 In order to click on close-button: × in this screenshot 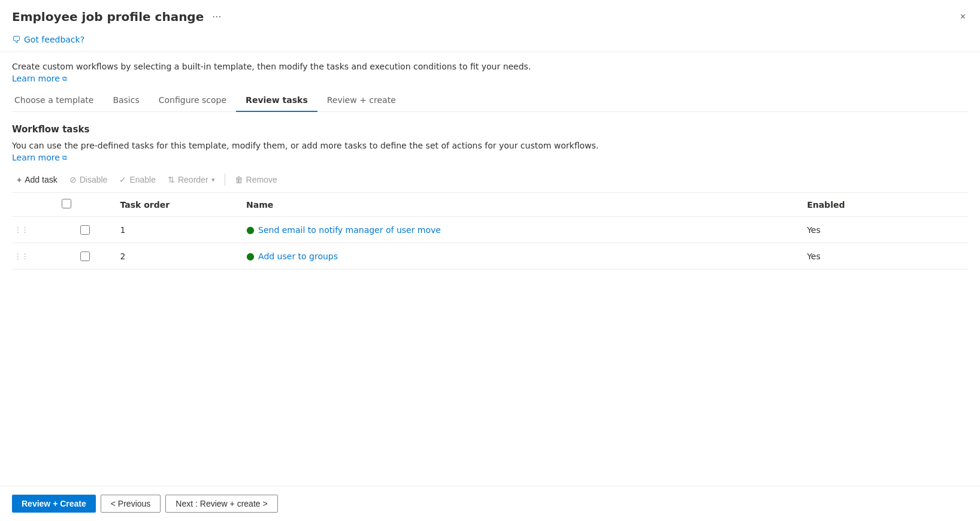, I will do `click(963, 17)`.